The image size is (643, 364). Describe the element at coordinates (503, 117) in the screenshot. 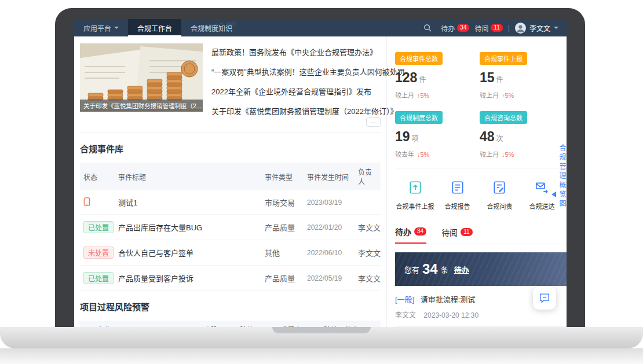

I see `stat-badge: 合规咨询总数` at that location.